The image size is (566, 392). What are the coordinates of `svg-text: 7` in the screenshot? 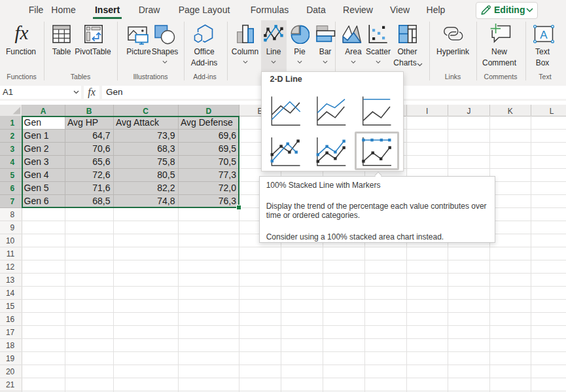 It's located at (13, 202).